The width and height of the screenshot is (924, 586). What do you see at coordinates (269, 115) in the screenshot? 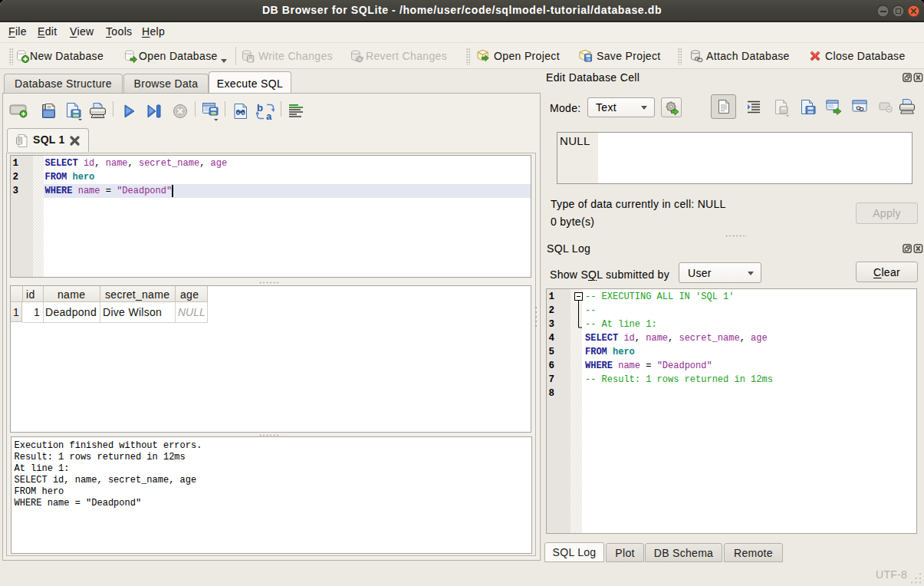
I see `svg-text: a` at bounding box center [269, 115].